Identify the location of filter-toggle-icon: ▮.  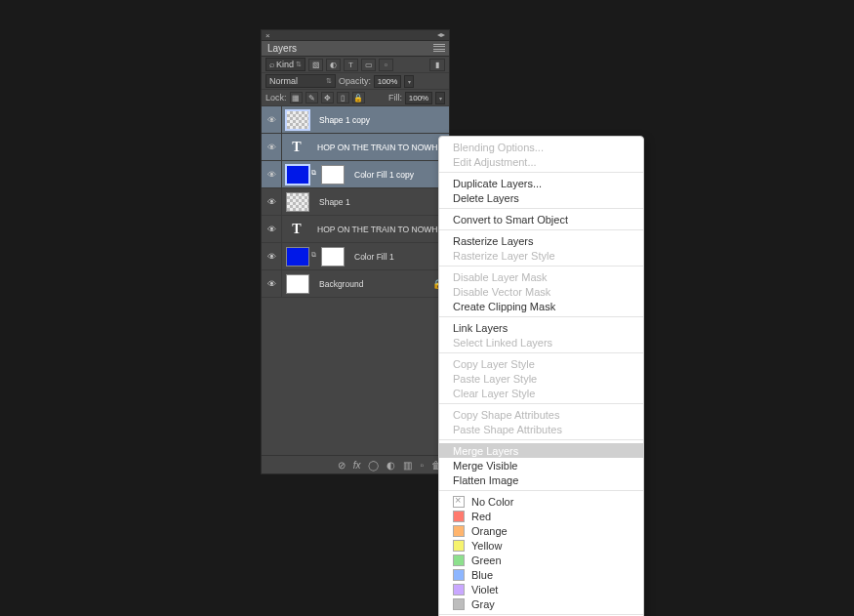
(437, 64).